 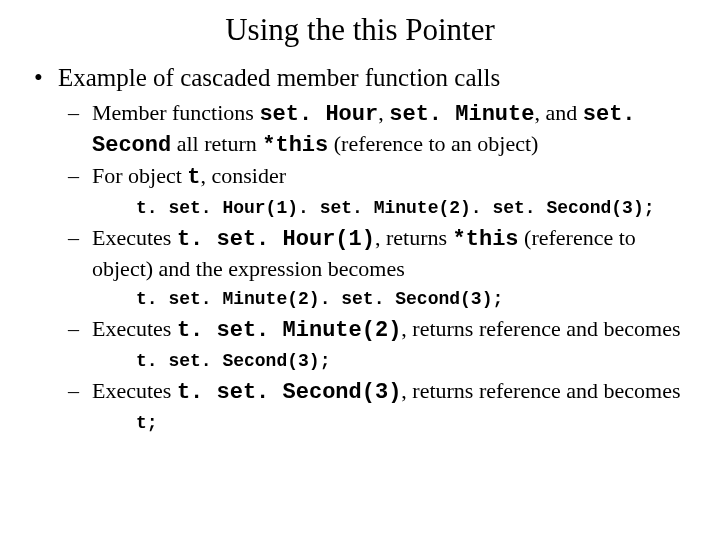 I want to click on code-block: t. set. Hour(1). set. Minute(2). set. Se…, so click(x=413, y=208).